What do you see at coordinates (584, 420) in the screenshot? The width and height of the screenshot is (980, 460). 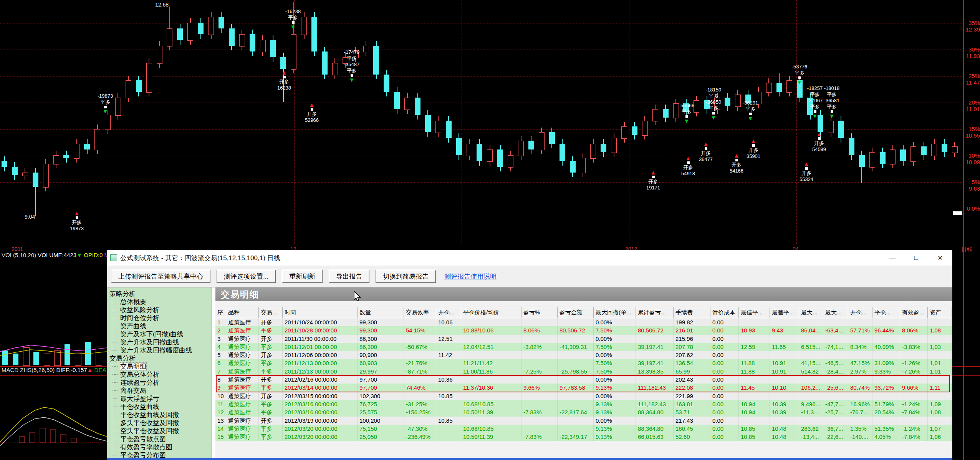 I see `table-row-13: 13通策医疗开多2012/03/19 00:00:00100,20010.850…` at bounding box center [584, 420].